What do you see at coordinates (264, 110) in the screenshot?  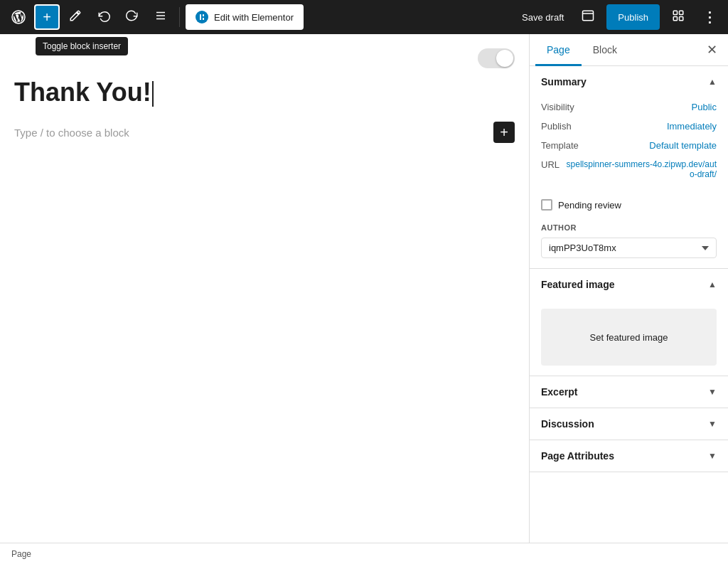 I see `editor-content: Thank You! Type / to choose a block +` at bounding box center [264, 110].